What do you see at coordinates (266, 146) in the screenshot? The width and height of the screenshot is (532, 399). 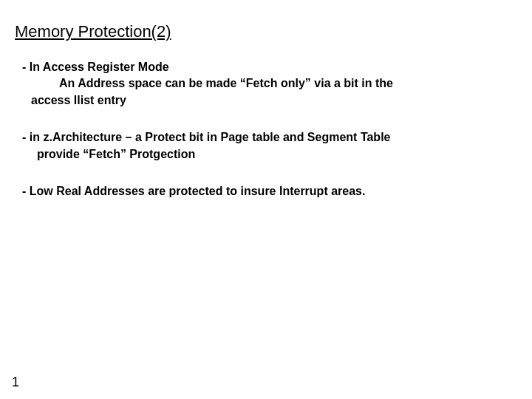 I see `bullet-item: - in z.Architecture – a Protect bit in P…` at bounding box center [266, 146].